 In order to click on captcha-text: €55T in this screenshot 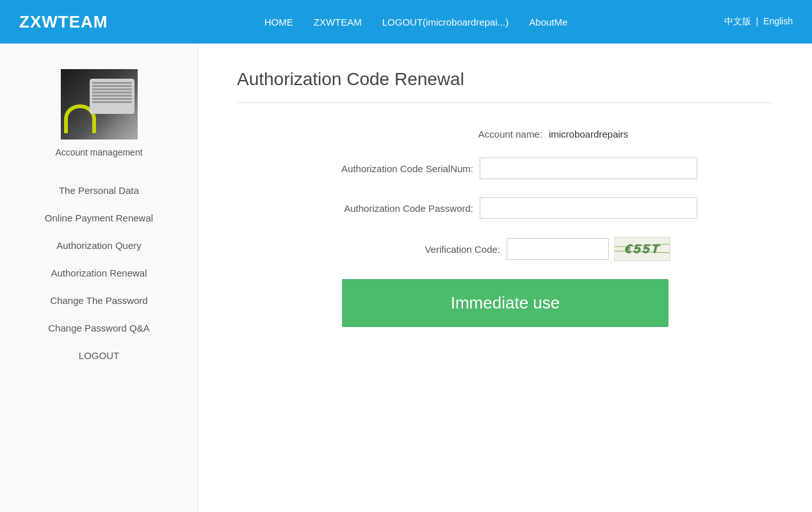, I will do `click(642, 250)`.